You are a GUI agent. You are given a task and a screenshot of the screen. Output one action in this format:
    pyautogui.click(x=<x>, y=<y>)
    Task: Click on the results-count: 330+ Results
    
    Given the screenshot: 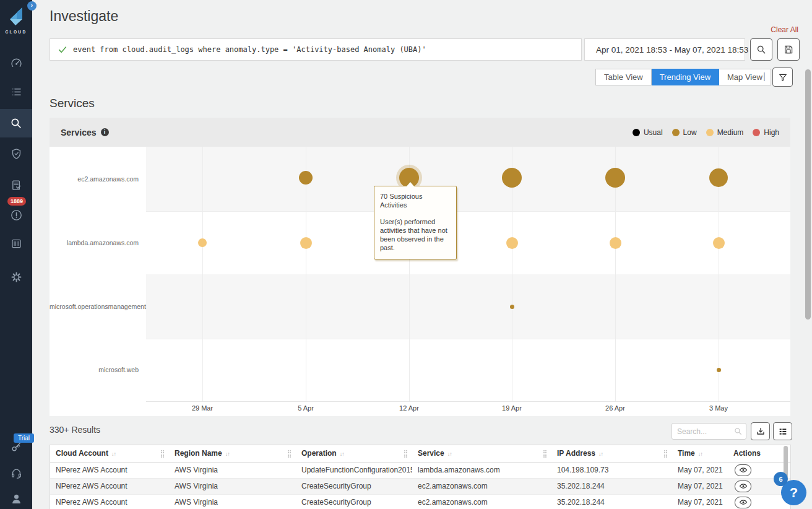 What is the action you would take?
    pyautogui.click(x=75, y=430)
    